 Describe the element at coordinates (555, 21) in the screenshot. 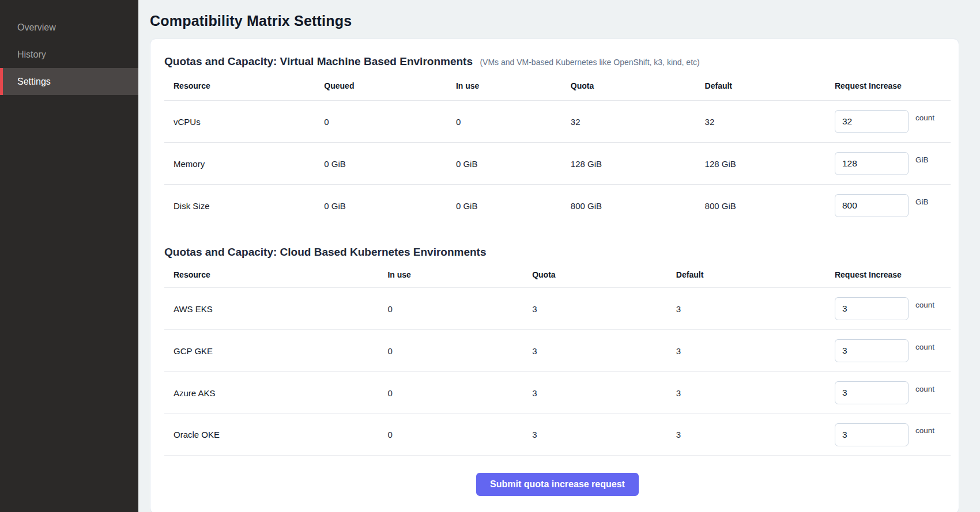

I see `page-title: Compatibility Matrix Settings` at that location.